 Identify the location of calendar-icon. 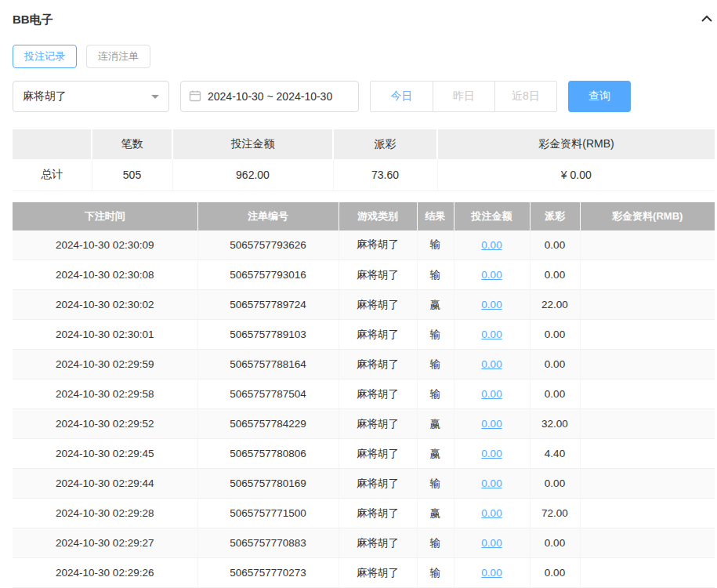
(195, 97).